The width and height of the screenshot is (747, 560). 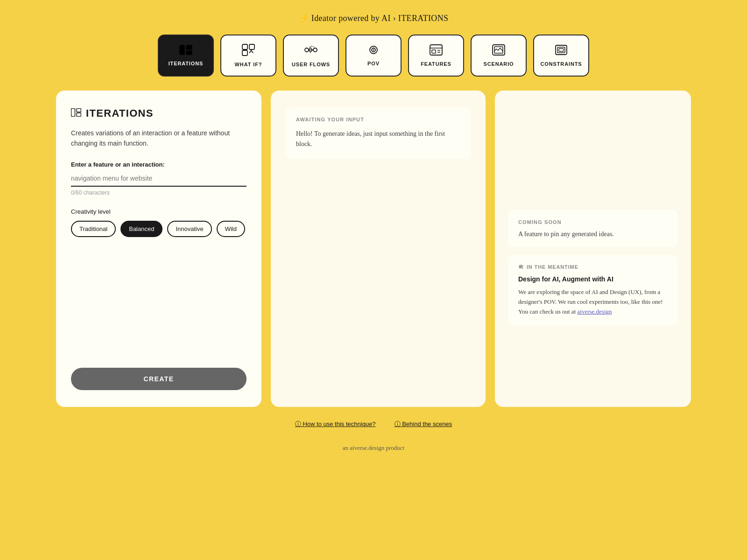 I want to click on meantime-link: aiverse.design, so click(x=595, y=312).